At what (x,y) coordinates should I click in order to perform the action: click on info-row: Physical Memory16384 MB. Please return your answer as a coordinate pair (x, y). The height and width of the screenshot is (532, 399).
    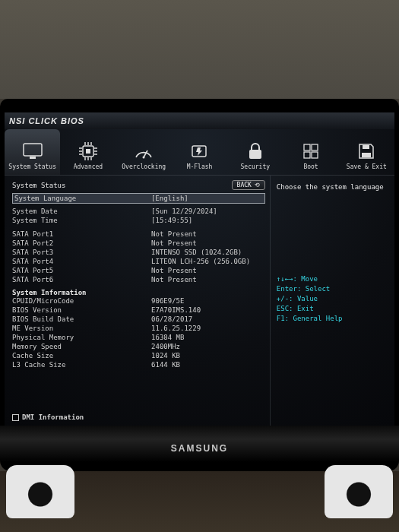
    Looking at the image, I should click on (138, 337).